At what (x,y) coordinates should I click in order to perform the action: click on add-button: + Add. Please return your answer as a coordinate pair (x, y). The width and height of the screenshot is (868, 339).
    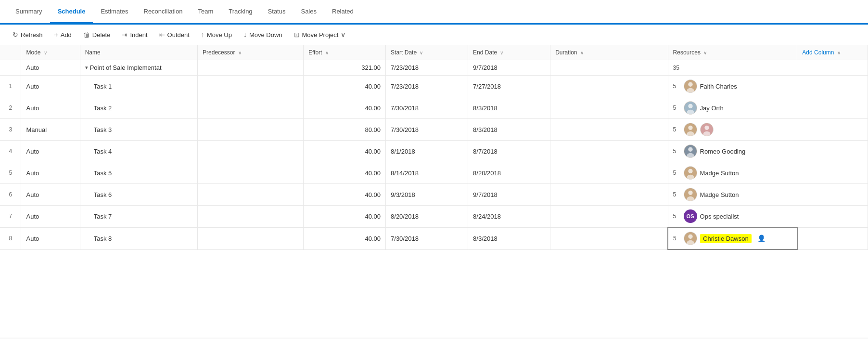
    Looking at the image, I should click on (63, 35).